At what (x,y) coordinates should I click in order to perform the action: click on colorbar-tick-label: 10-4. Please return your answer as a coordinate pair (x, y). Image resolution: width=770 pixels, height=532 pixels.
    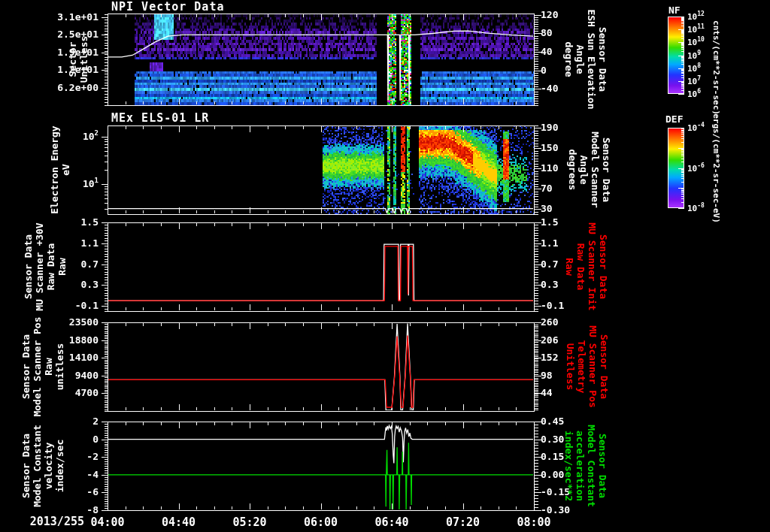
    Looking at the image, I should click on (696, 128).